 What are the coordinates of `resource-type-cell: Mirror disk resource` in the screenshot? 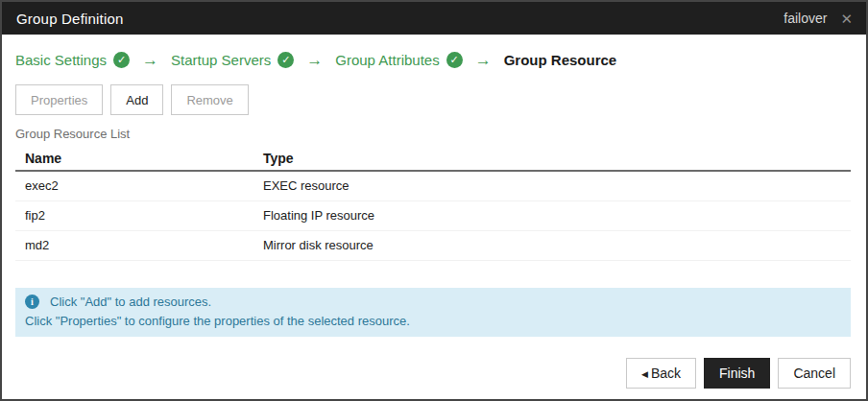 It's located at (552, 246).